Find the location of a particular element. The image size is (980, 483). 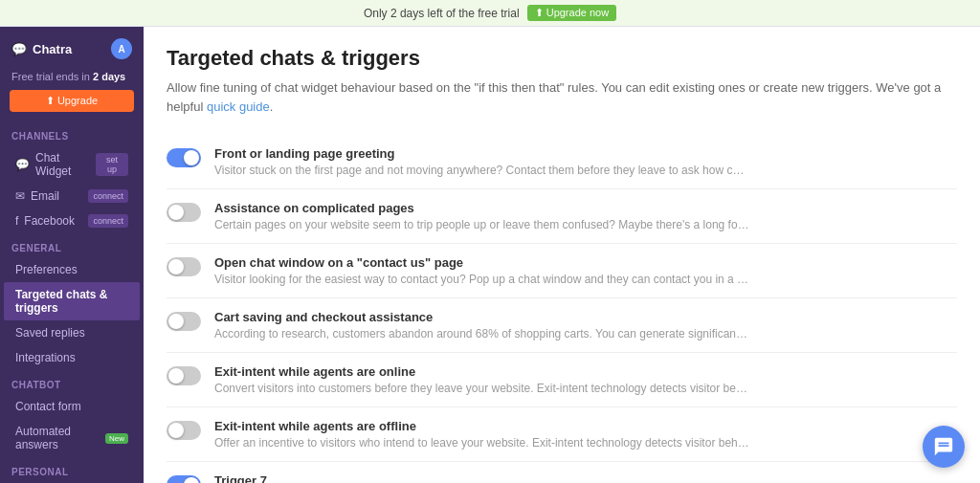

trigger-desc: Convert visitors into customers before t… is located at coordinates (482, 388).